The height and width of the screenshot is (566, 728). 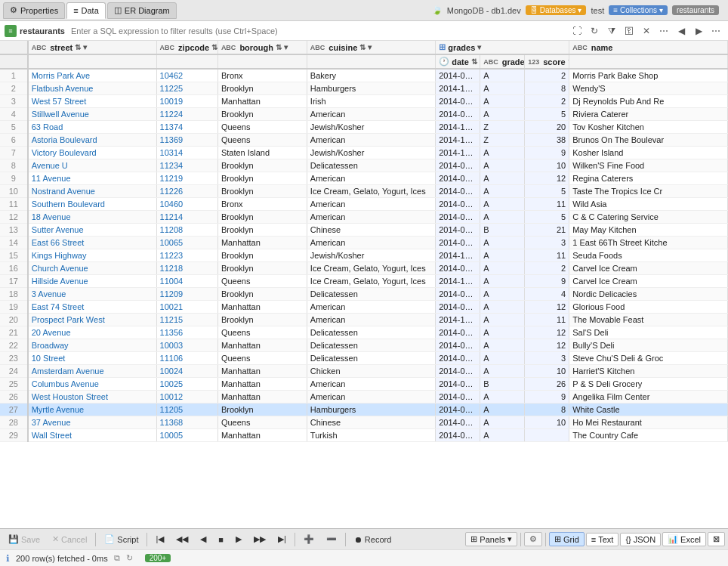 I want to click on cuisine-cell: Hamburgers, so click(x=371, y=89).